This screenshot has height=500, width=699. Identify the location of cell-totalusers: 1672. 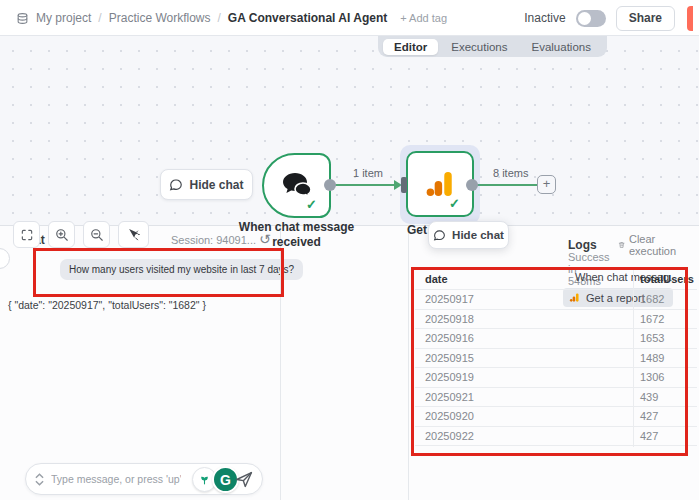
(665, 319).